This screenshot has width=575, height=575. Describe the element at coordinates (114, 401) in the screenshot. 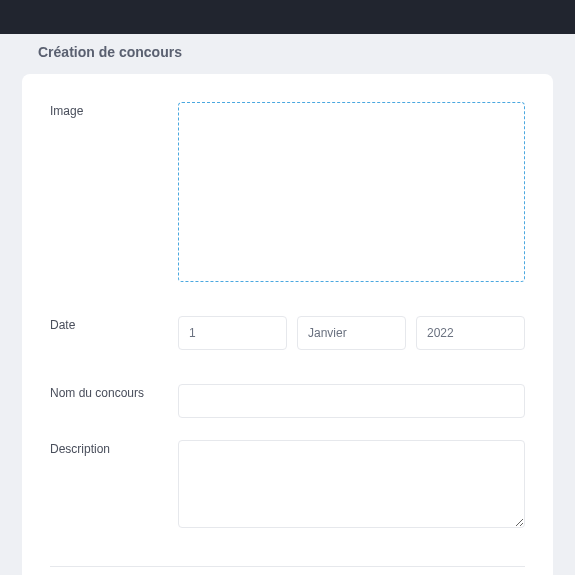

I see `name-label: Nom du concours` at that location.